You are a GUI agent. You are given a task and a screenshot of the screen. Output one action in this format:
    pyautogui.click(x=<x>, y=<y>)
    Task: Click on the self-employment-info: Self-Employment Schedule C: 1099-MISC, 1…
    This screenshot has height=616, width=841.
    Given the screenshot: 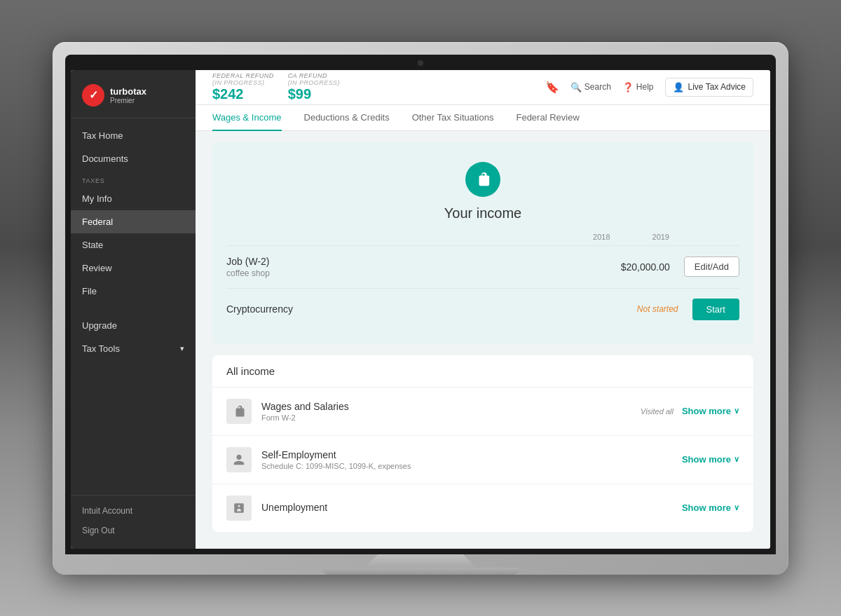 What is the action you would take?
    pyautogui.click(x=467, y=460)
    